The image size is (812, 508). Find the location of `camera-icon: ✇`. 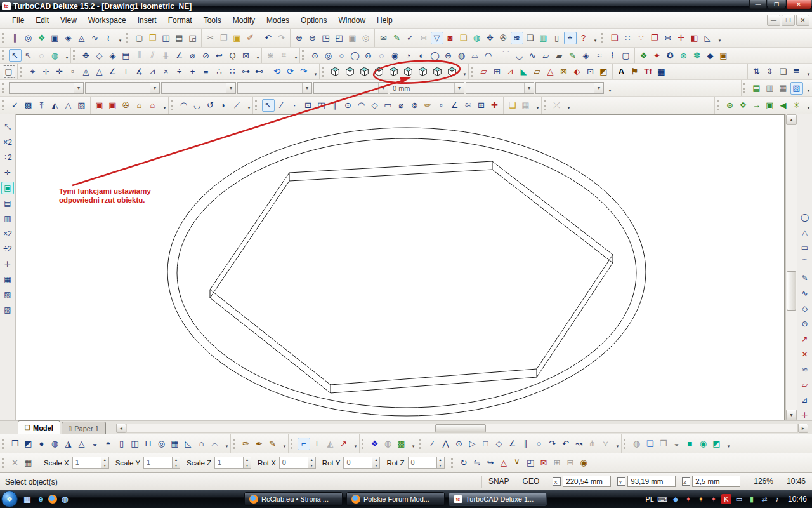

camera-icon: ✇ is located at coordinates (504, 38).